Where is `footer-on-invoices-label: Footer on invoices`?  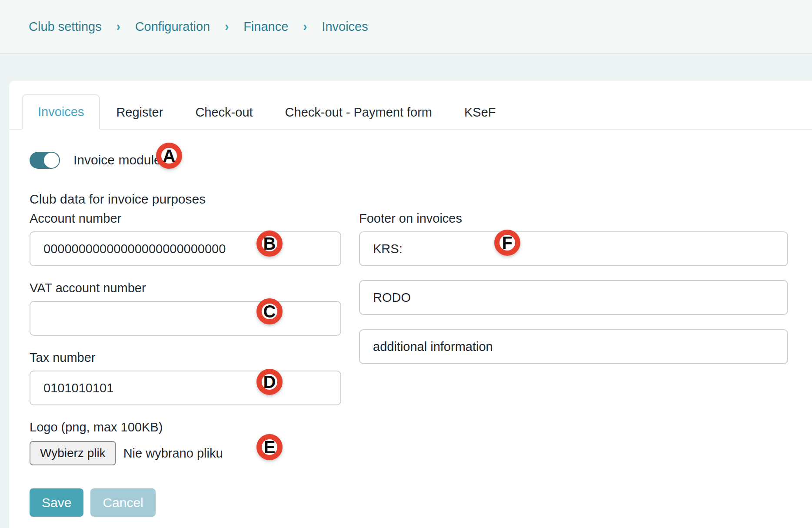 footer-on-invoices-label: Footer on invoices is located at coordinates (574, 218).